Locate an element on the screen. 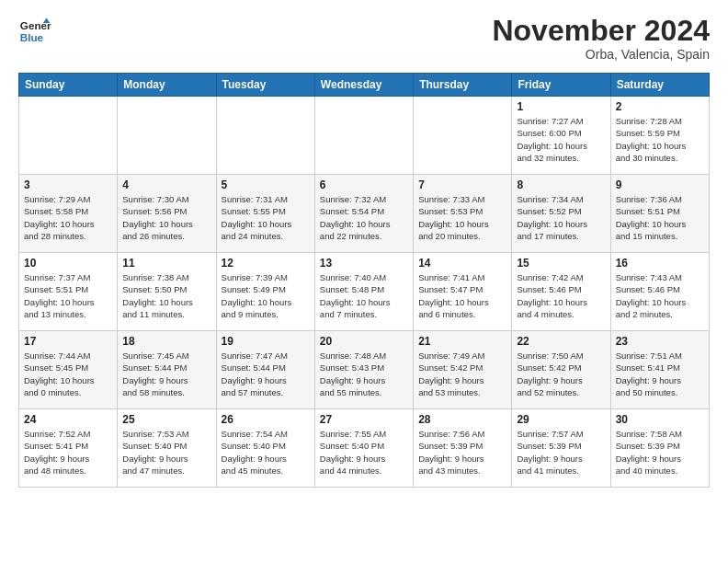  day-info: Sunrise: 7:28 AM Sunset: 5:59 PM Dayligh… is located at coordinates (660, 140).